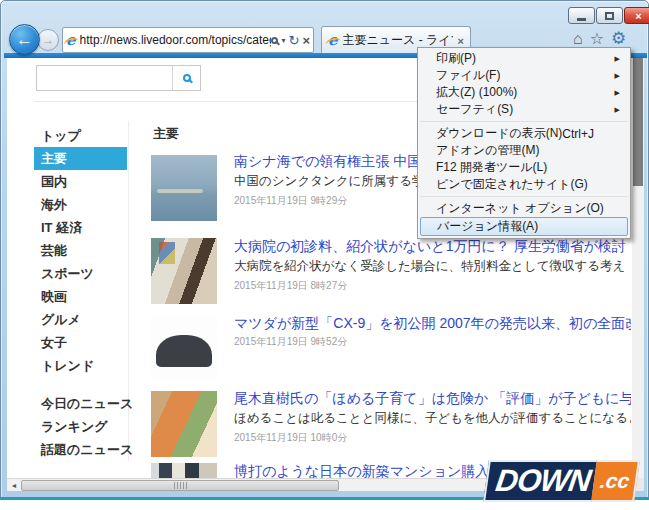 The image size is (649, 510). What do you see at coordinates (176, 40) in the screenshot?
I see `url-text: http://news.livedoor.com/topics/categor` at bounding box center [176, 40].